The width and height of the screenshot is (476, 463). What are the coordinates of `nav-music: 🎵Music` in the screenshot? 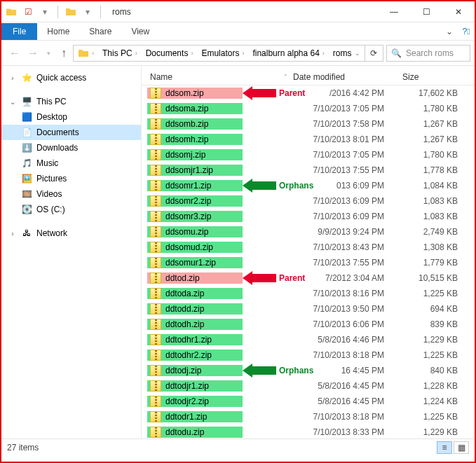 It's located at (72, 163).